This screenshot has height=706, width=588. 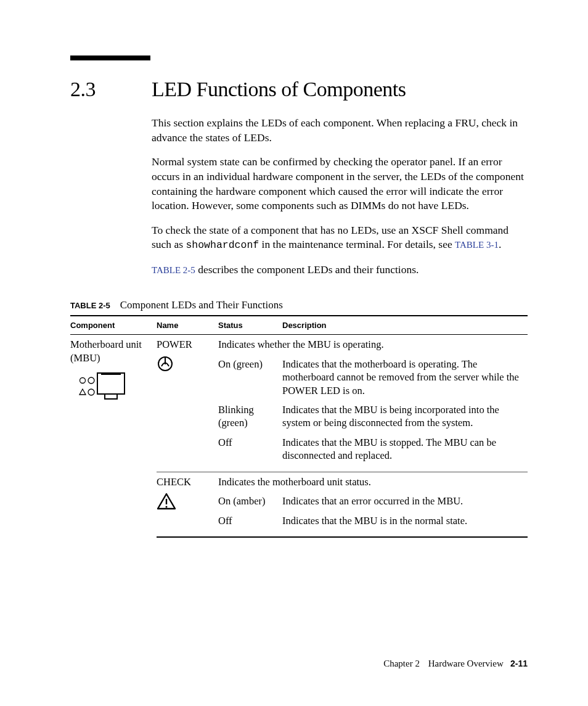 I want to click on th-description: Description, so click(x=405, y=326).